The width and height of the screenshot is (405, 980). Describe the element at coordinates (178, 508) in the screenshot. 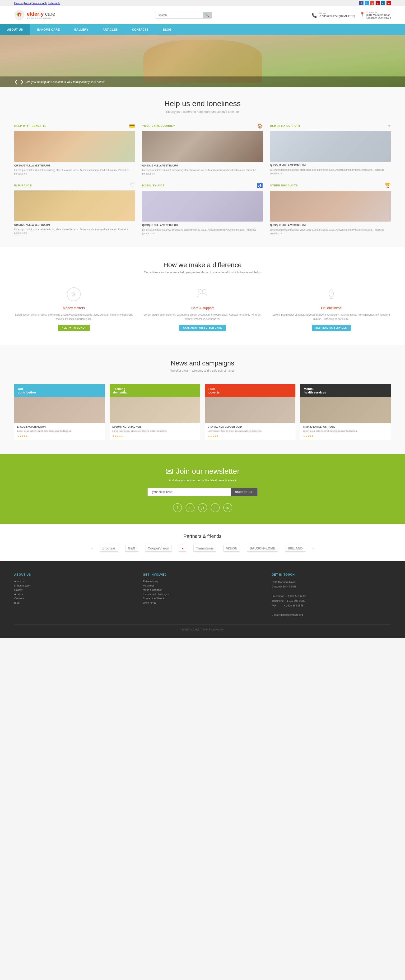

I see `newsletter-facebook-icon: f` at that location.